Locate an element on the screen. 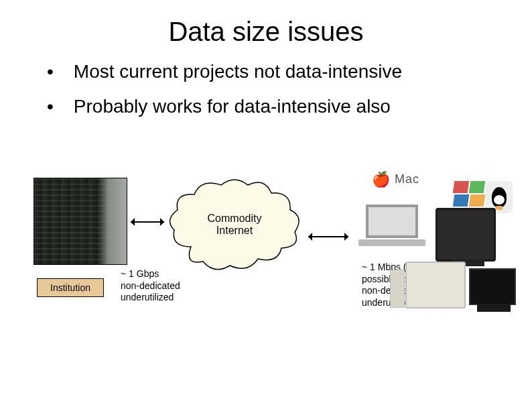 Image resolution: width=532 pixels, height=399 pixels. windows-logo-icon is located at coordinates (469, 195).